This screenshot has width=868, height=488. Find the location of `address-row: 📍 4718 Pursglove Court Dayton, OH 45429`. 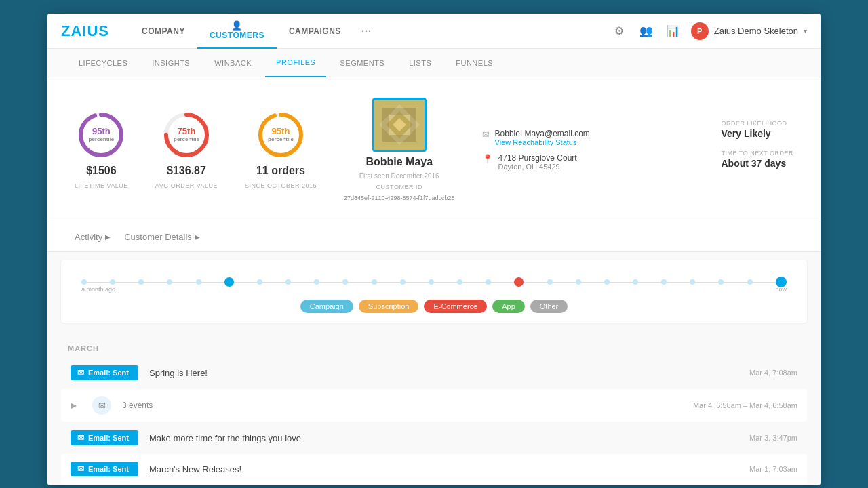

address-row: 📍 4718 Pursglove Court Dayton, OH 45429 is located at coordinates (536, 162).